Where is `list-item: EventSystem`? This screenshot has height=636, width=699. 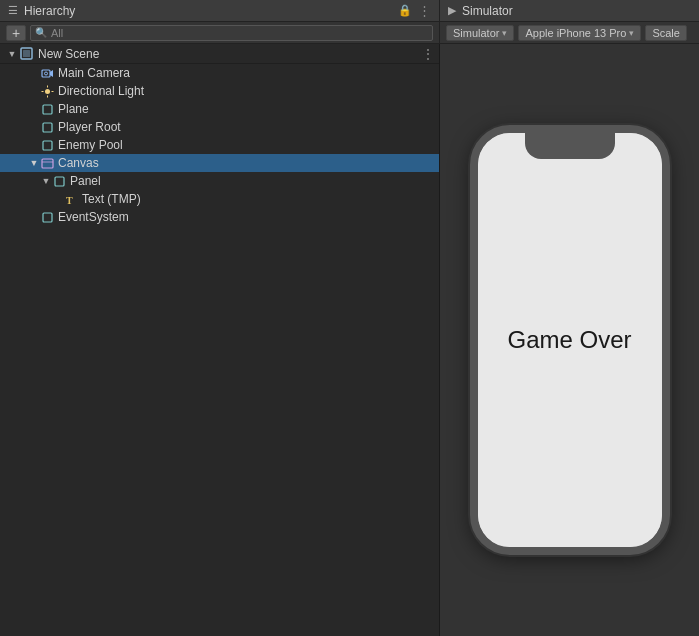
list-item: EventSystem is located at coordinates (220, 217).